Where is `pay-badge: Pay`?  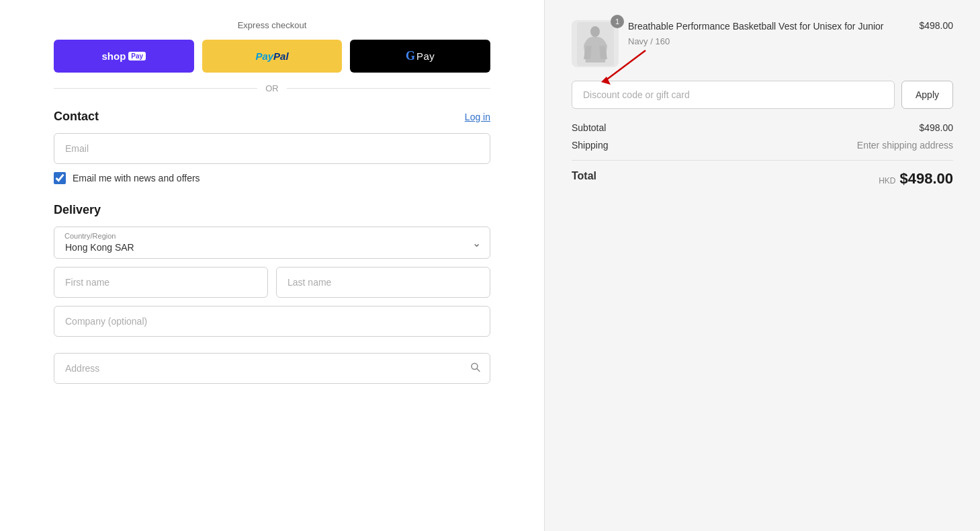
pay-badge: Pay is located at coordinates (137, 56).